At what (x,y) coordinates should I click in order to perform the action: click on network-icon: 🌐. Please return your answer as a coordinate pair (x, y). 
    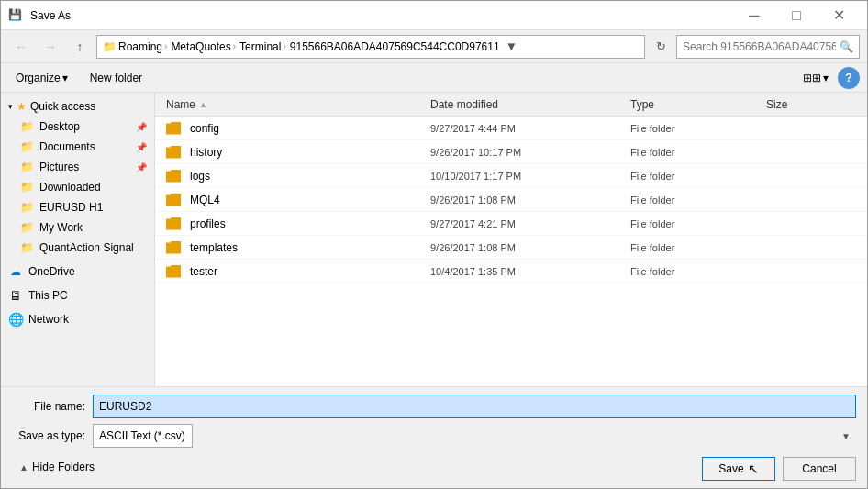
    Looking at the image, I should click on (16, 319).